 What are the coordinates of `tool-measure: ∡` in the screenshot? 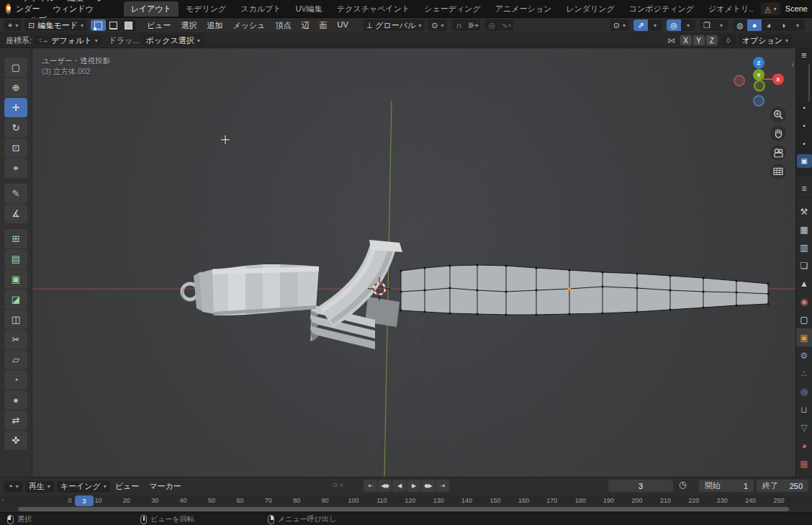 It's located at (16, 213).